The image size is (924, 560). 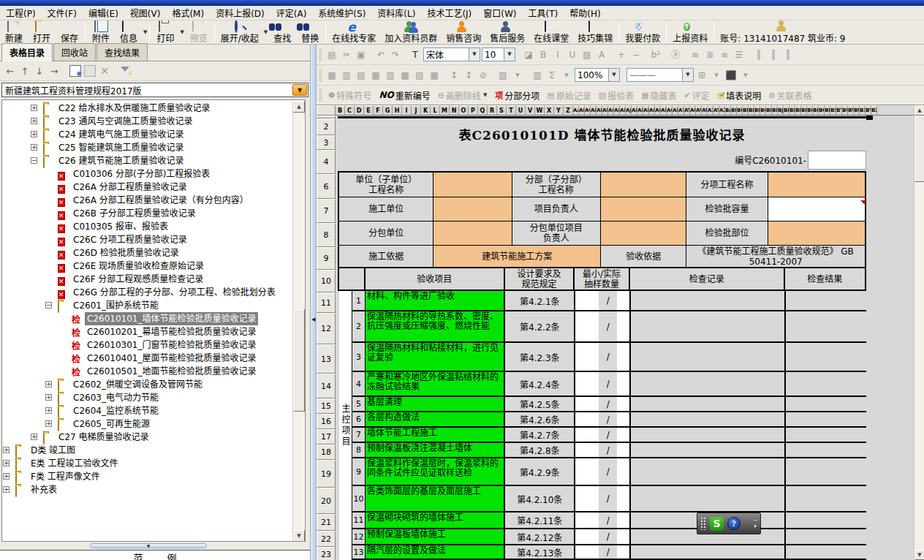 What do you see at coordinates (493, 110) in the screenshot?
I see `column-header: R` at bounding box center [493, 110].